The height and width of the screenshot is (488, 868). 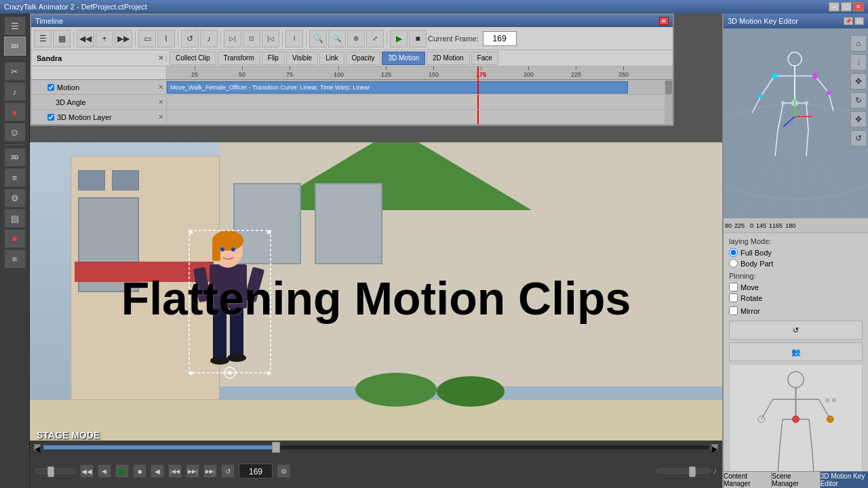 I want to click on 3d-motion-layer-track-row: 3D Motion Layer ✕, so click(x=348, y=117).